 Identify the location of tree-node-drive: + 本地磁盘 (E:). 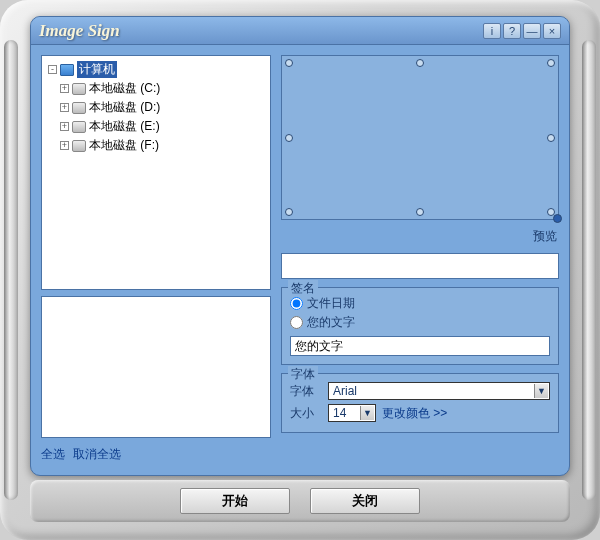
(156, 126).